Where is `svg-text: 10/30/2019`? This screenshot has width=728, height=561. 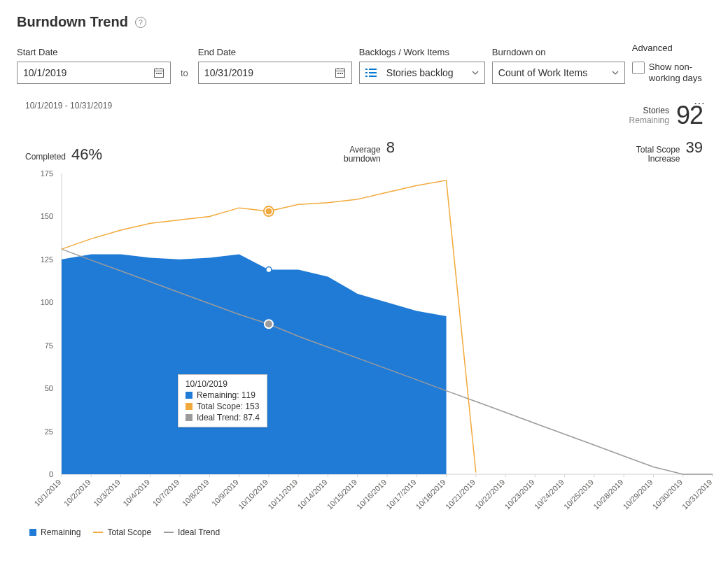 svg-text: 10/30/2019 is located at coordinates (668, 494).